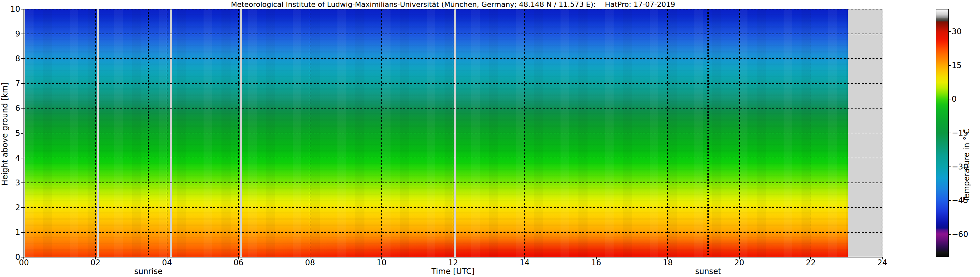  What do you see at coordinates (5, 134) in the screenshot?
I see `y-axis-label: Height above ground [km]` at bounding box center [5, 134].